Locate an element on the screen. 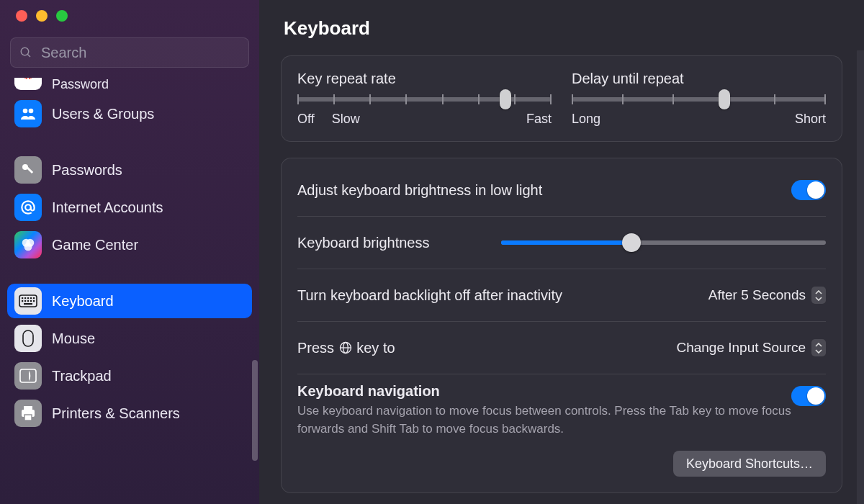 The width and height of the screenshot is (864, 504). keyboard-brightness-label: Keyboard brightness is located at coordinates (363, 243).